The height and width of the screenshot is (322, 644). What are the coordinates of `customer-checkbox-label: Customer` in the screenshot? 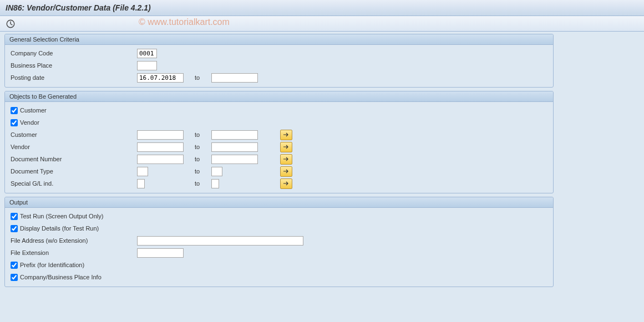 It's located at (33, 110).